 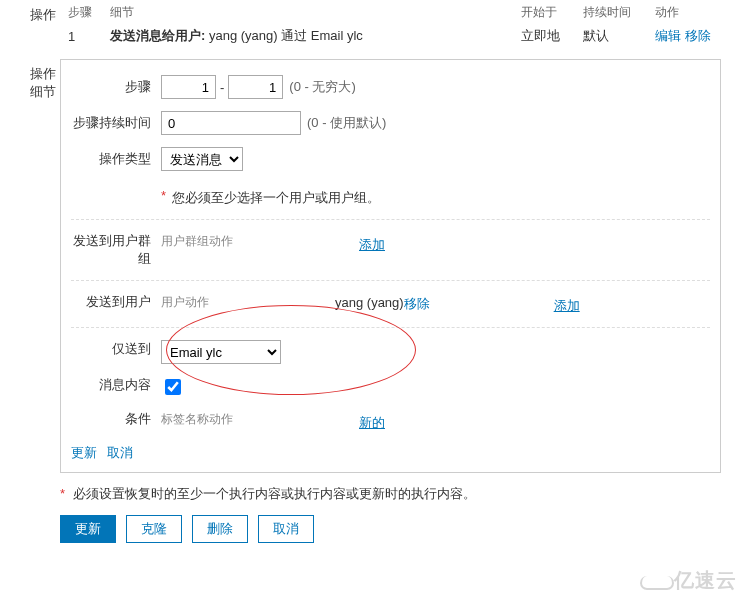 What do you see at coordinates (286, 529) in the screenshot?
I see `cancel-button: 取消` at bounding box center [286, 529].